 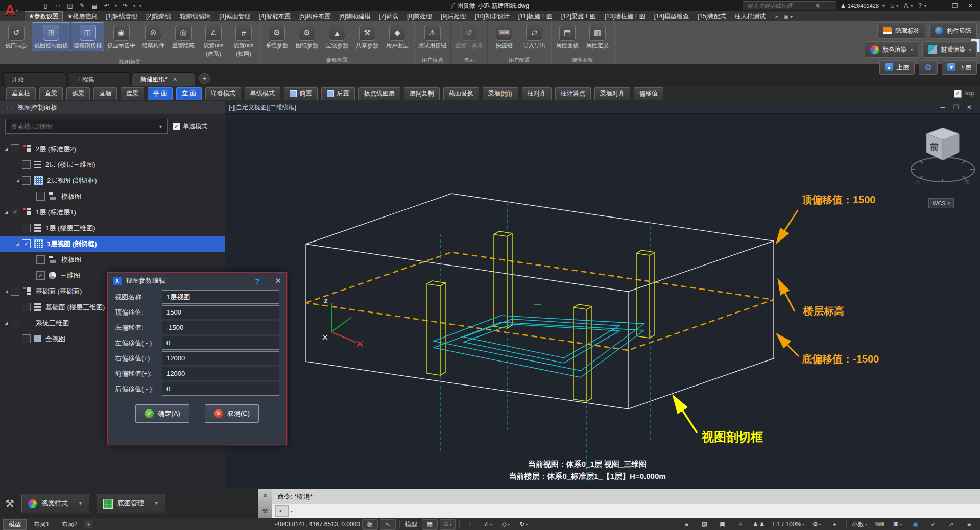 I want to click on offset-value-button: 偏移值, so click(x=649, y=94).